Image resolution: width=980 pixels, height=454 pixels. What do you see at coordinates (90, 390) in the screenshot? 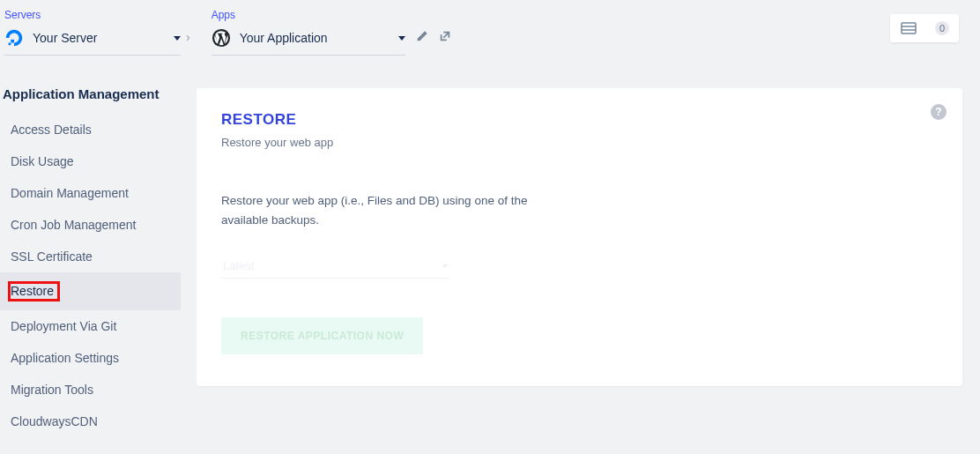
I see `sidebar-item-migration-tools: Migration Tools` at bounding box center [90, 390].